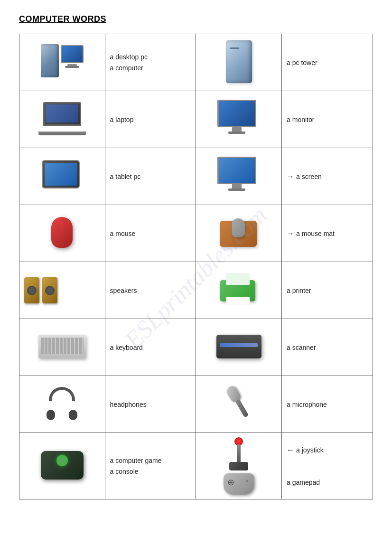 This screenshot has height=555, width=392. What do you see at coordinates (63, 348) in the screenshot?
I see `keyboard-image-cell` at bounding box center [63, 348].